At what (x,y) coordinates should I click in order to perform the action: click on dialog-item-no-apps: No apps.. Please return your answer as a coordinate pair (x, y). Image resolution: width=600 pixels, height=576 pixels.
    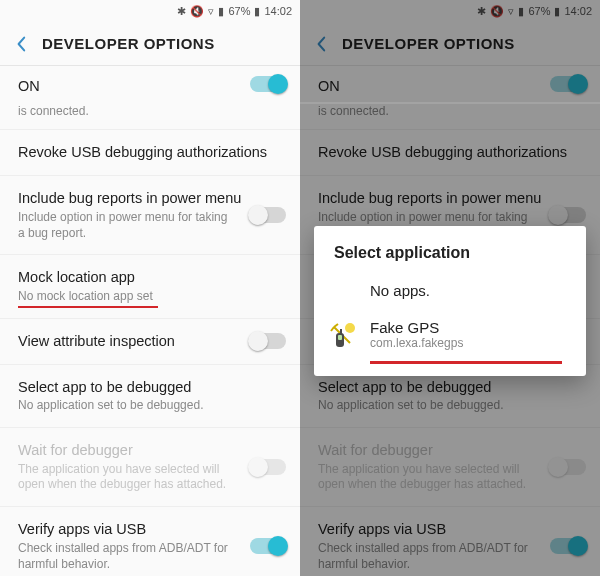
    Looking at the image, I should click on (450, 290).